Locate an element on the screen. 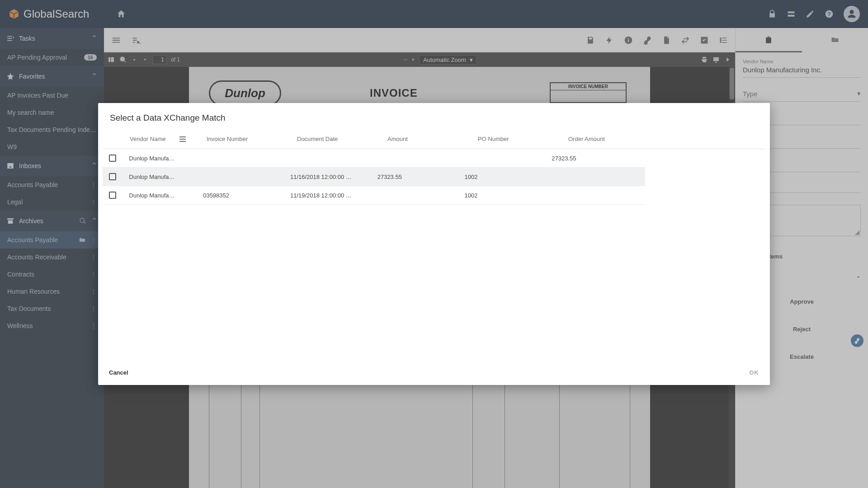  column-menu-icon is located at coordinates (183, 139).